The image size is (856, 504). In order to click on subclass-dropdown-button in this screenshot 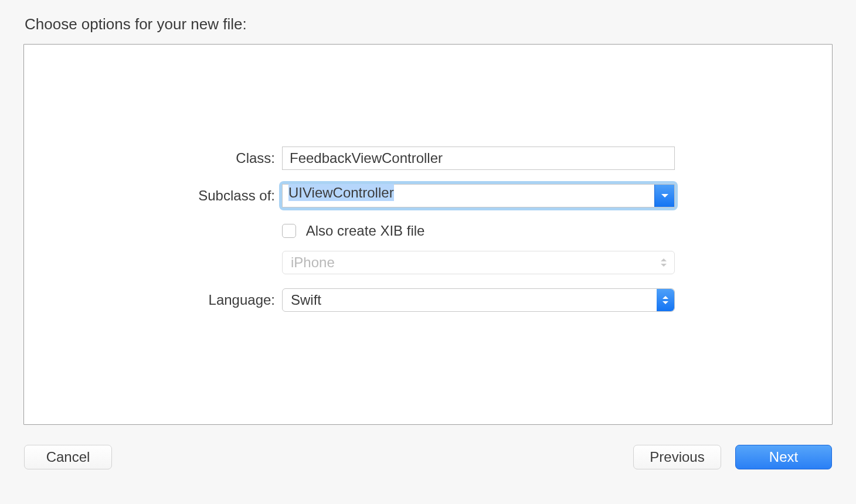, I will do `click(664, 196)`.